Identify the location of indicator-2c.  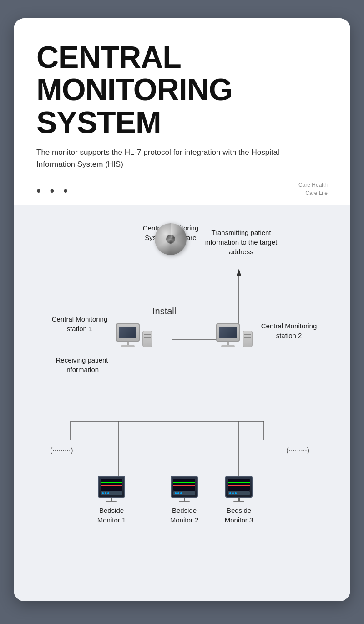
(181, 493).